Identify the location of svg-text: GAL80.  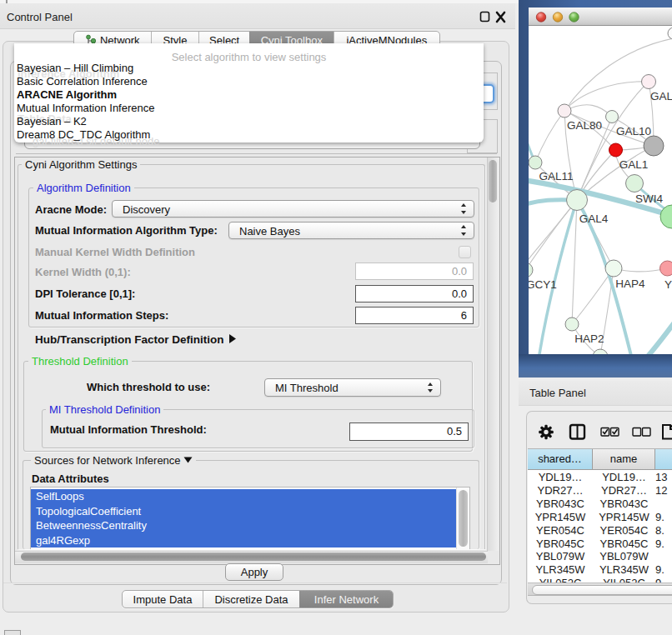
(584, 125).